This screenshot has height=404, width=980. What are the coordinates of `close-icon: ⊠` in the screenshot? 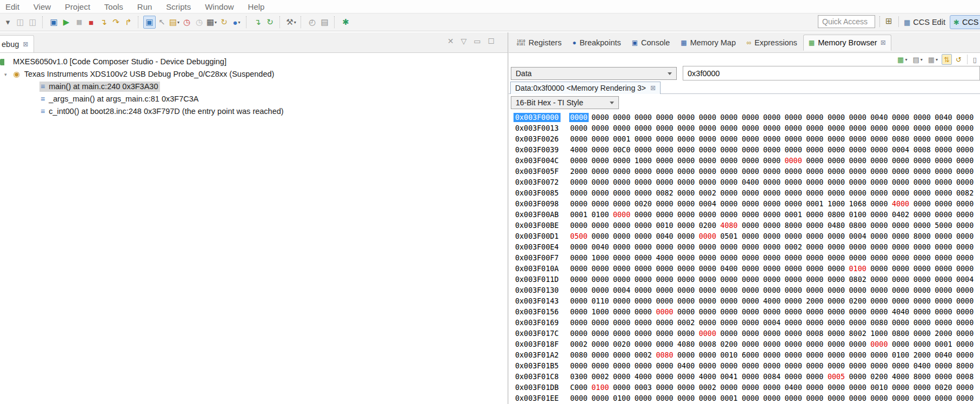 It's located at (883, 43).